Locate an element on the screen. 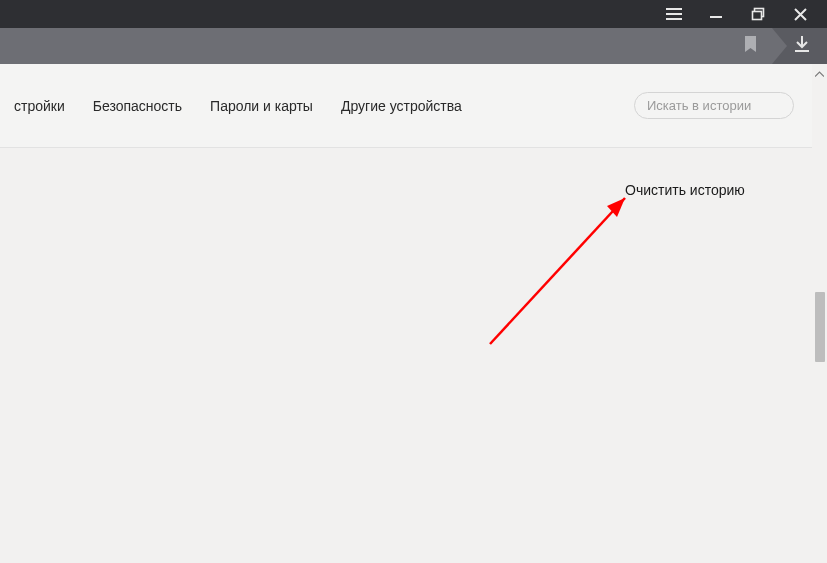  bookmark-button is located at coordinates (750, 46).